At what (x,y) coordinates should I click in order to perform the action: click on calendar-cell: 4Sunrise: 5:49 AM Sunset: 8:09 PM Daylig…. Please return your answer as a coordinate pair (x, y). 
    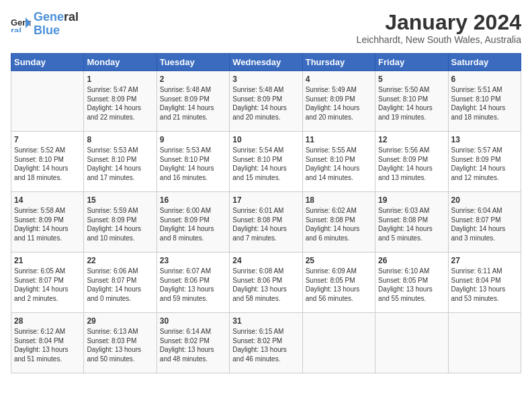
    Looking at the image, I should click on (339, 101).